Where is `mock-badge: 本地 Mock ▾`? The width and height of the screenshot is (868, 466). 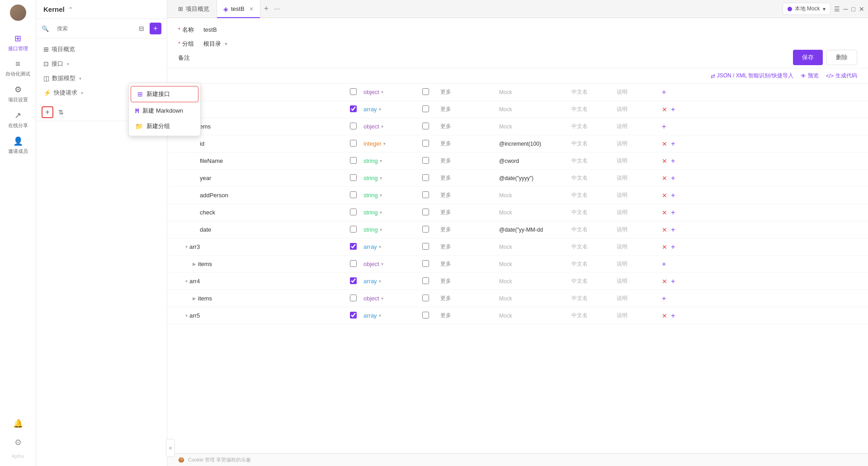 mock-badge: 本地 Mock ▾ is located at coordinates (807, 9).